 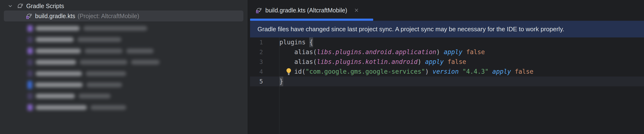 What do you see at coordinates (367, 62) in the screenshot?
I see `token-property: libs.plugins.kotlin.android` at bounding box center [367, 62].